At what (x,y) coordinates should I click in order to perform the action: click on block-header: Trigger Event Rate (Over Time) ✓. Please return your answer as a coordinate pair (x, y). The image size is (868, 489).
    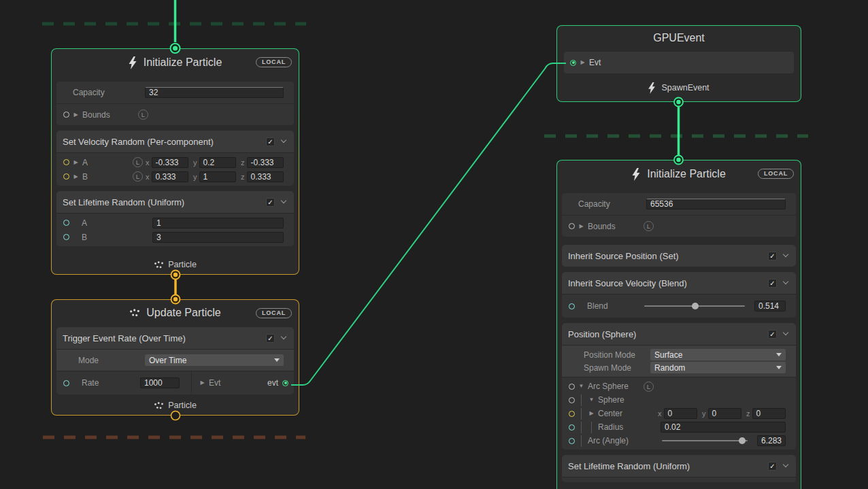
    Looking at the image, I should click on (176, 338).